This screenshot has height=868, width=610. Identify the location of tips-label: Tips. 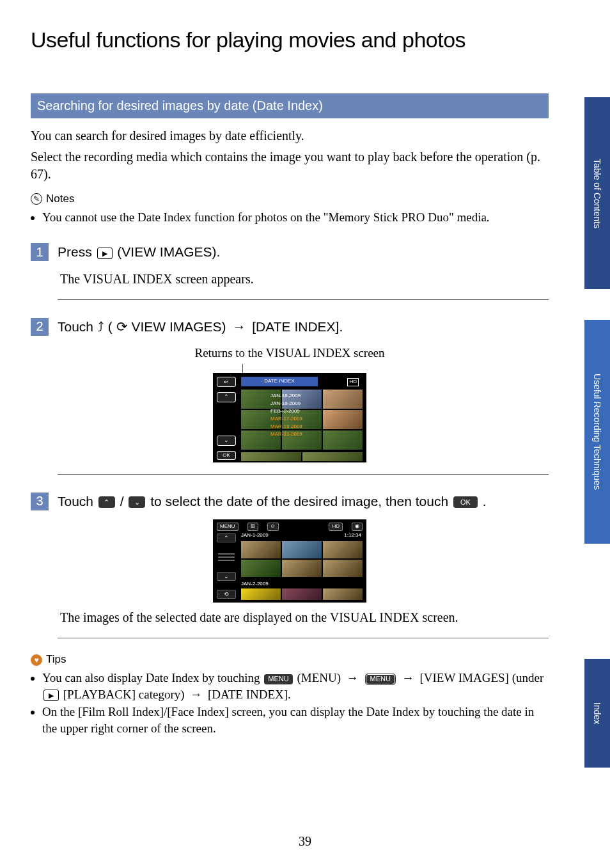
(56, 660).